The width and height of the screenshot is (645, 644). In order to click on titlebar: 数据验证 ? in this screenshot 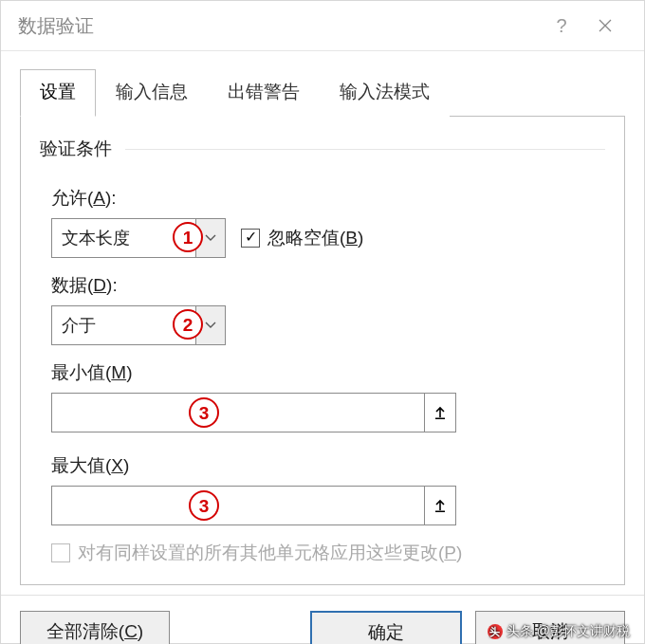, I will do `click(322, 27)`.